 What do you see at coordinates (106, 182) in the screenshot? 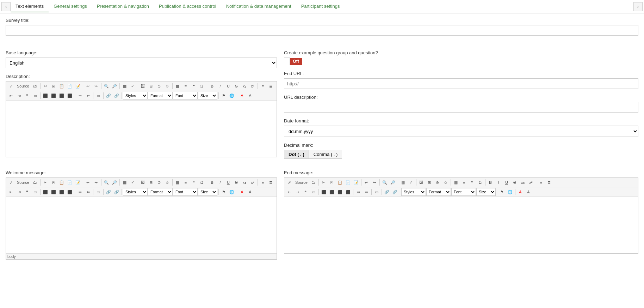
I see `wb-find: 🔍` at bounding box center [106, 182].